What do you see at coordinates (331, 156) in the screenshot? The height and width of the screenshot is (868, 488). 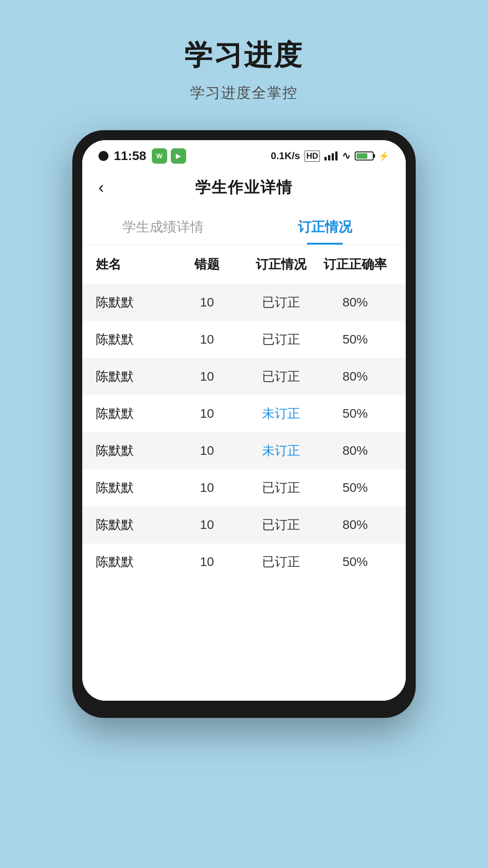 I see `signal-icon` at bounding box center [331, 156].